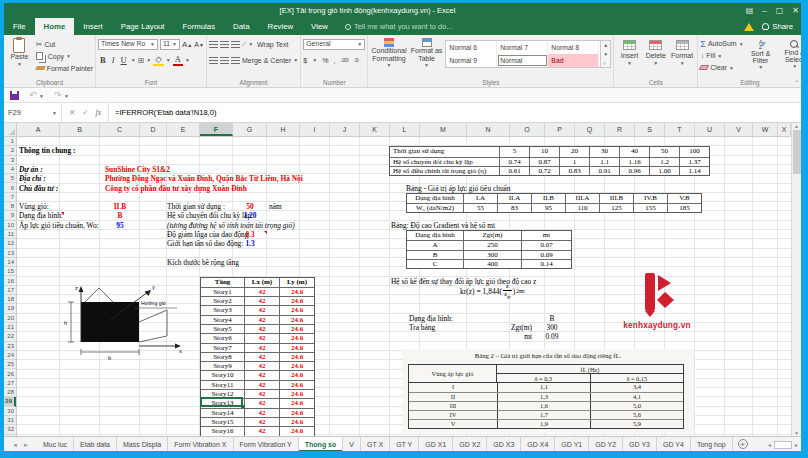  Describe the element at coordinates (444, 162) in the screenshot. I see `table-cell: Hệ số chuyển đổi chu kỳ lặp` at that location.